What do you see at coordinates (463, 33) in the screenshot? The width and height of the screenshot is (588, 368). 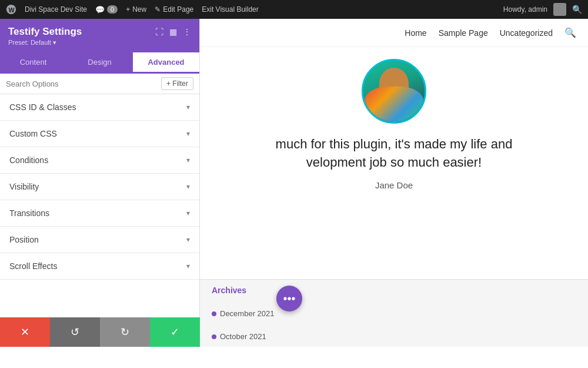 I see `nav-sample-page: Sample Page` at bounding box center [463, 33].